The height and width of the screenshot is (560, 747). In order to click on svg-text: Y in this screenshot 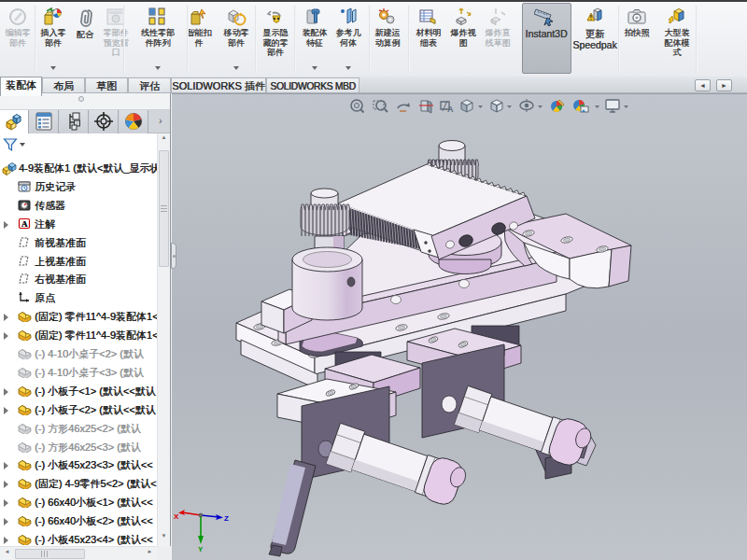, I will do `click(201, 549)`.